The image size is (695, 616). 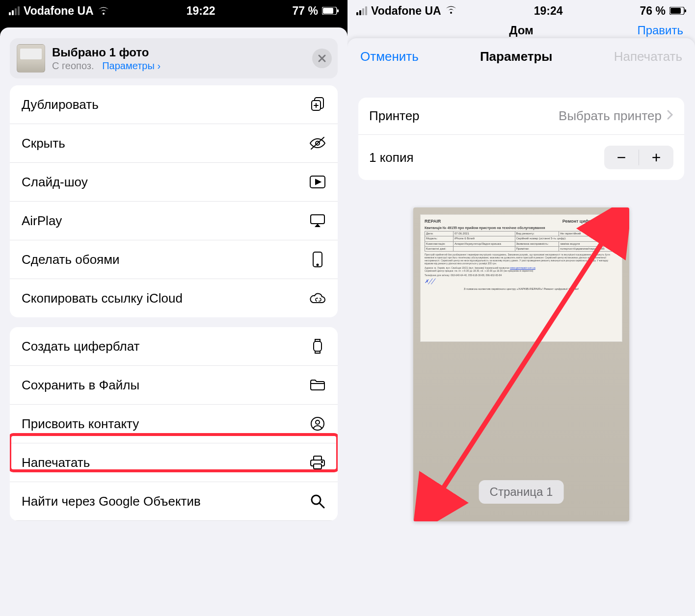 What do you see at coordinates (549, 11) in the screenshot?
I see `status-time: 19:24` at bounding box center [549, 11].